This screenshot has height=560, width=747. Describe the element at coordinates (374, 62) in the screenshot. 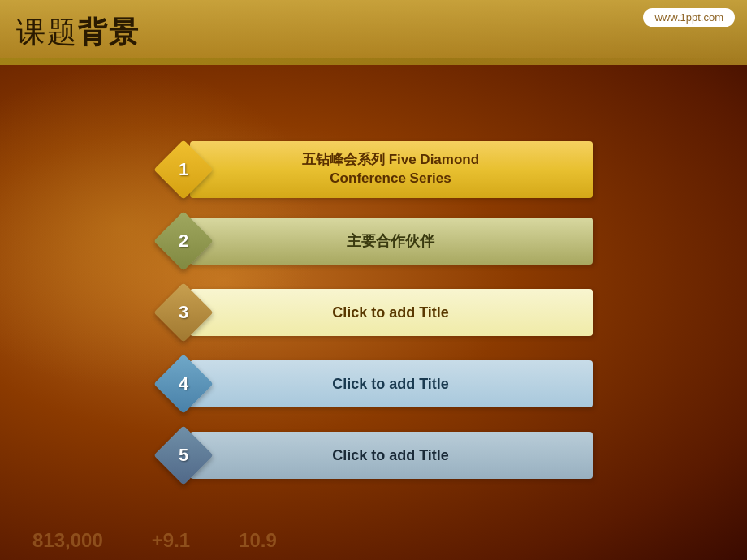

I see `title-underline` at that location.